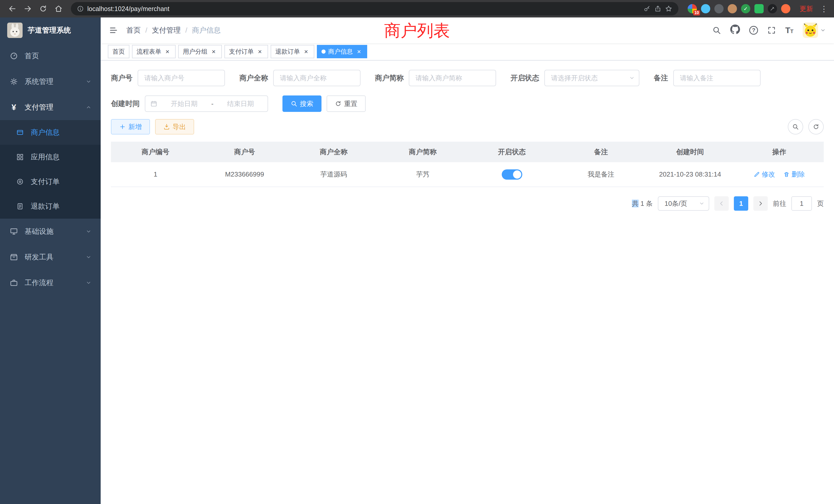 This screenshot has height=504, width=834. What do you see at coordinates (50, 133) in the screenshot?
I see `sidebar-item-merchant-info: 商户信息` at bounding box center [50, 133].